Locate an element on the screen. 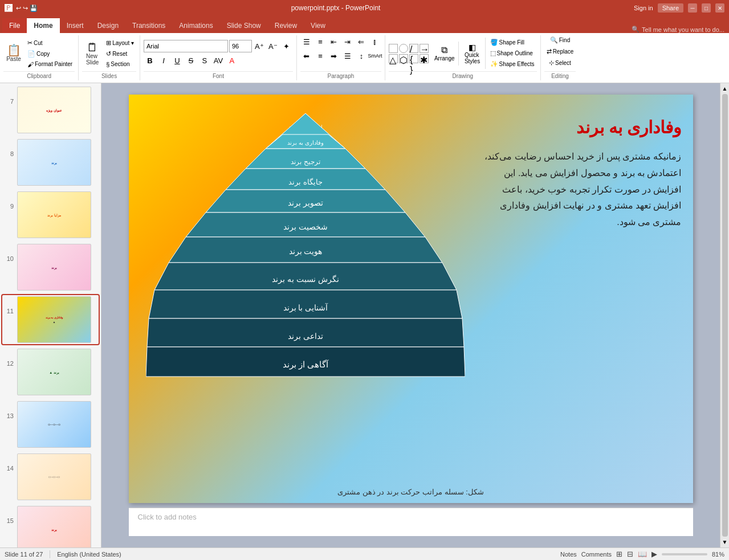  rtl-button: ⇐ is located at coordinates (361, 42).